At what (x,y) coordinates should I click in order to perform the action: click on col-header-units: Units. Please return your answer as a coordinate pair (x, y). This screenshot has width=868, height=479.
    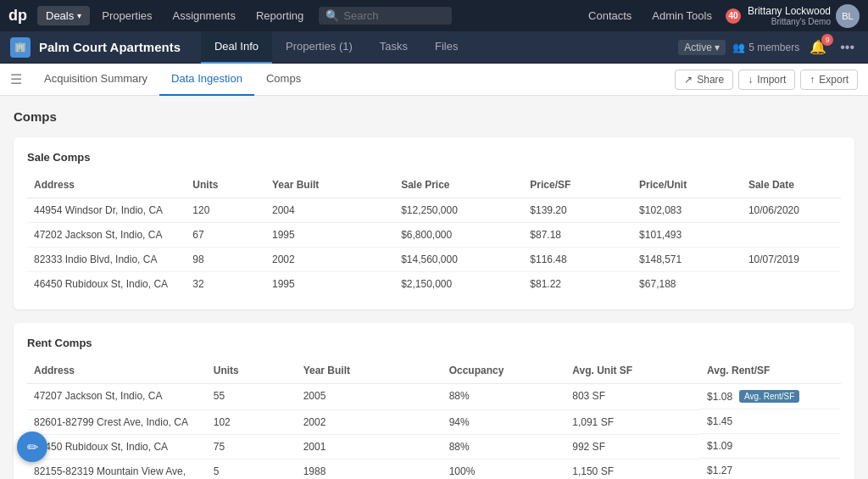
    Looking at the image, I should click on (252, 371).